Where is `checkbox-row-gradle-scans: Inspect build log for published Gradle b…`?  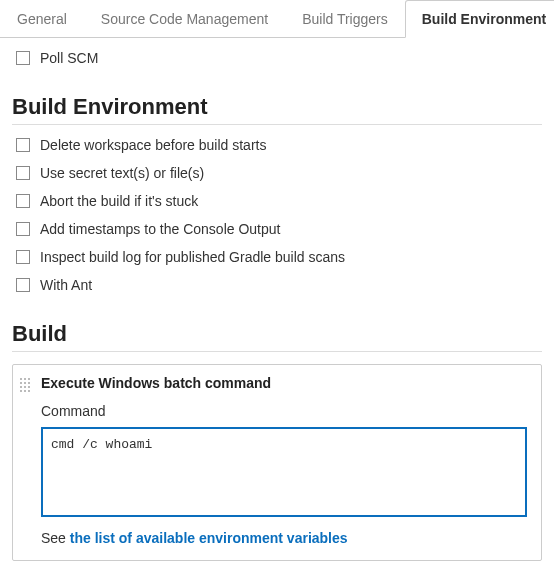 checkbox-row-gradle-scans: Inspect build log for published Gradle b… is located at coordinates (277, 257).